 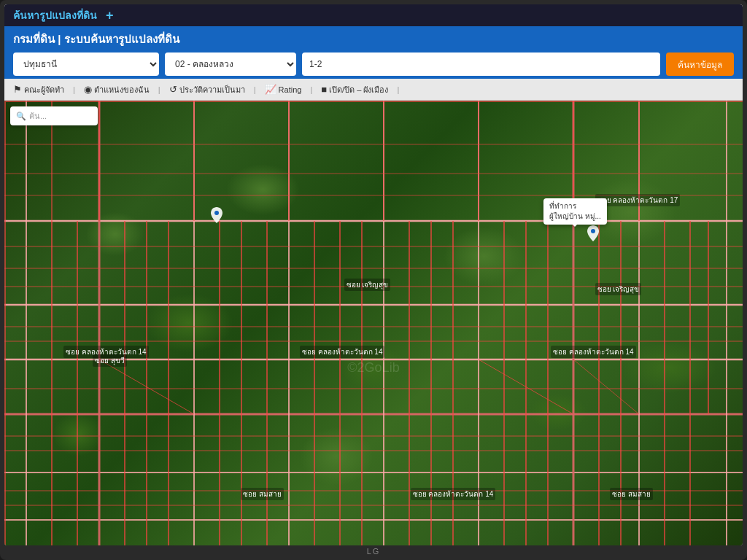 I want to click on toolbar-item-rating: 📈 Rating, so click(x=283, y=89).